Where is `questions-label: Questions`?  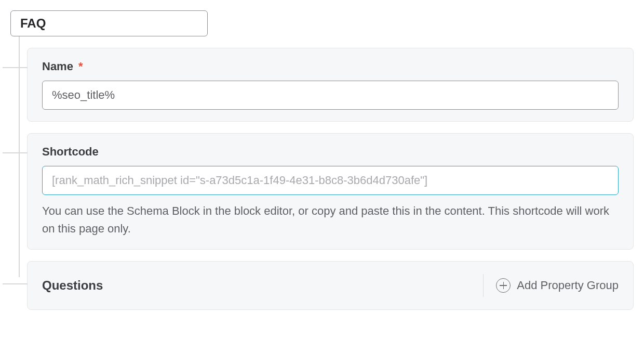 questions-label: Questions is located at coordinates (73, 285).